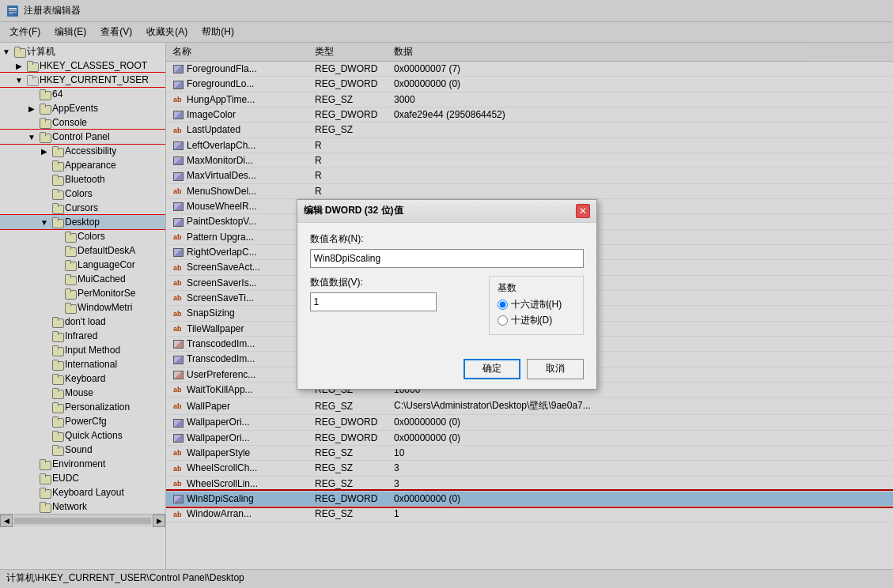 The image size is (893, 588). Describe the element at coordinates (447, 305) in the screenshot. I see `dialog-data-row: 数值数据(V): 基数 十六进制(H) 十进制(D)` at that location.